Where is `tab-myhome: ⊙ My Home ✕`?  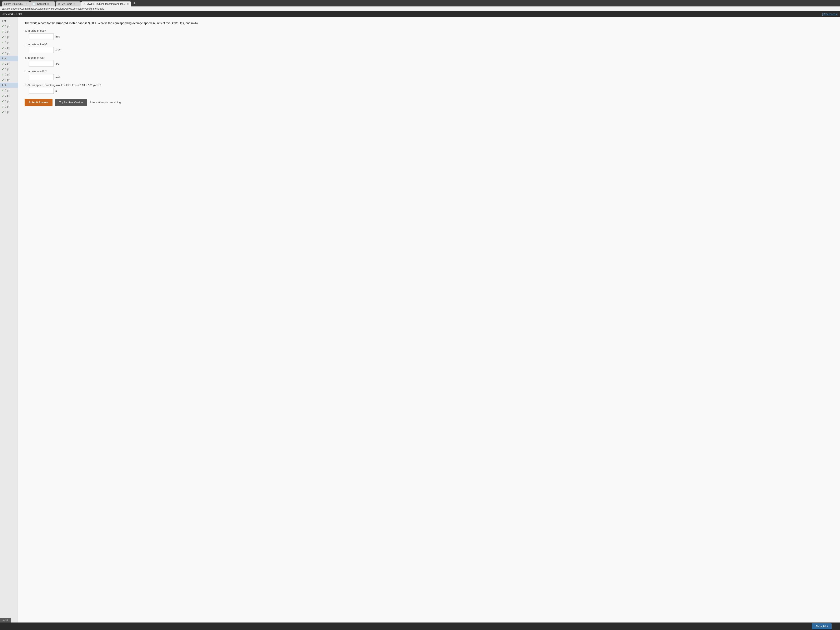
tab-myhome: ⊙ My Home ✕ is located at coordinates (68, 4).